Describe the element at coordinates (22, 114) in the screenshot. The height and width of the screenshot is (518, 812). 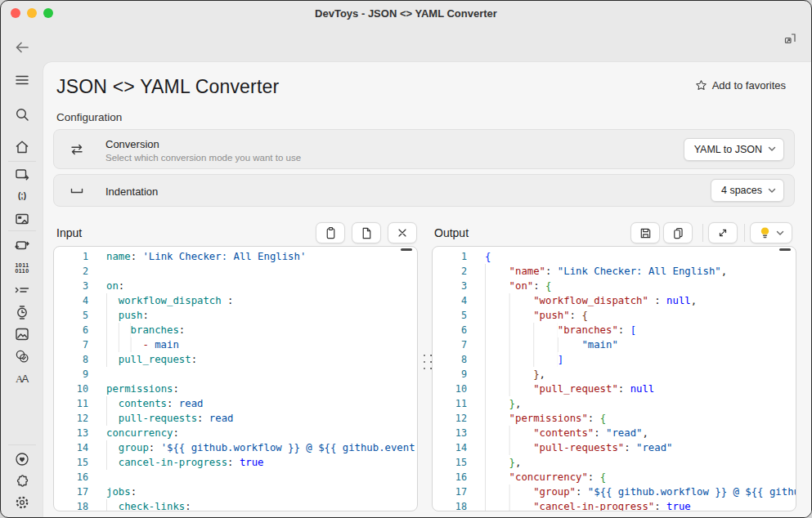
I see `sidebar-search-button` at that location.